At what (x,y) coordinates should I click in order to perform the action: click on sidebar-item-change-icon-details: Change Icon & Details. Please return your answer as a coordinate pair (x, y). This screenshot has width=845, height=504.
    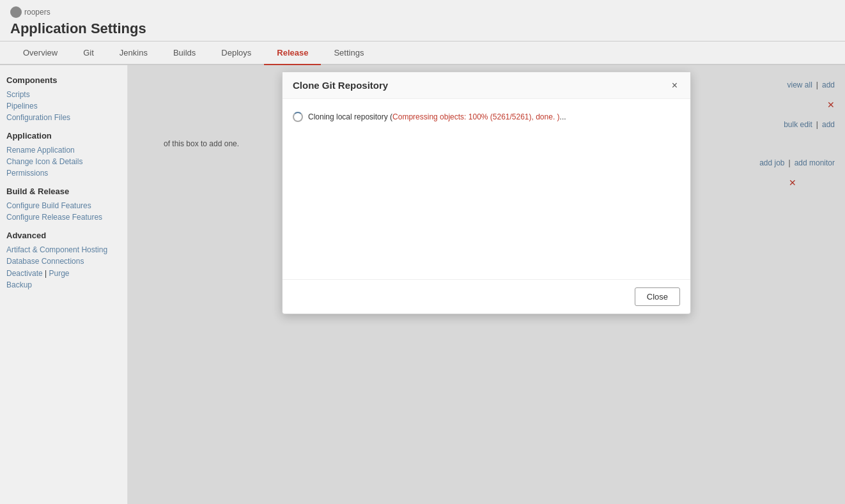
    Looking at the image, I should click on (64, 162).